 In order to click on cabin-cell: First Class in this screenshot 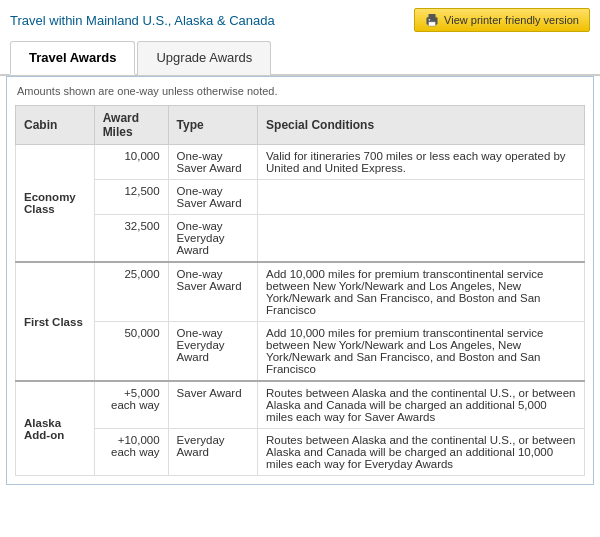, I will do `click(56, 322)`.